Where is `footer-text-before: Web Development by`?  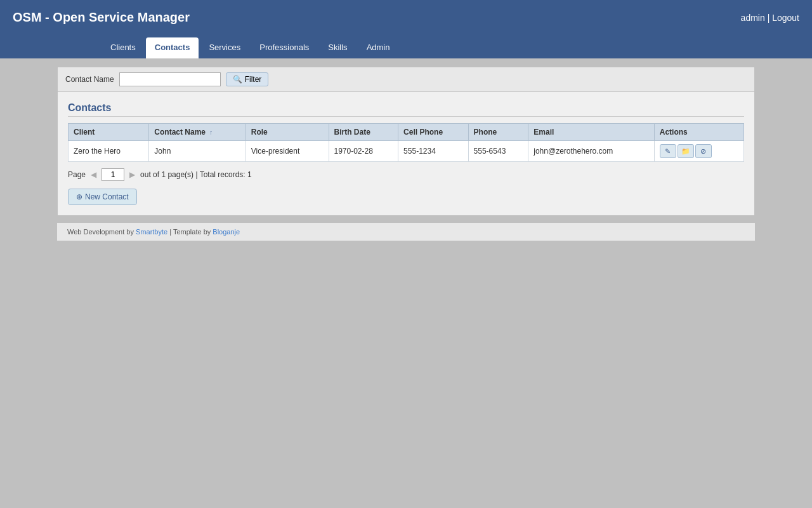 footer-text-before: Web Development by is located at coordinates (102, 232).